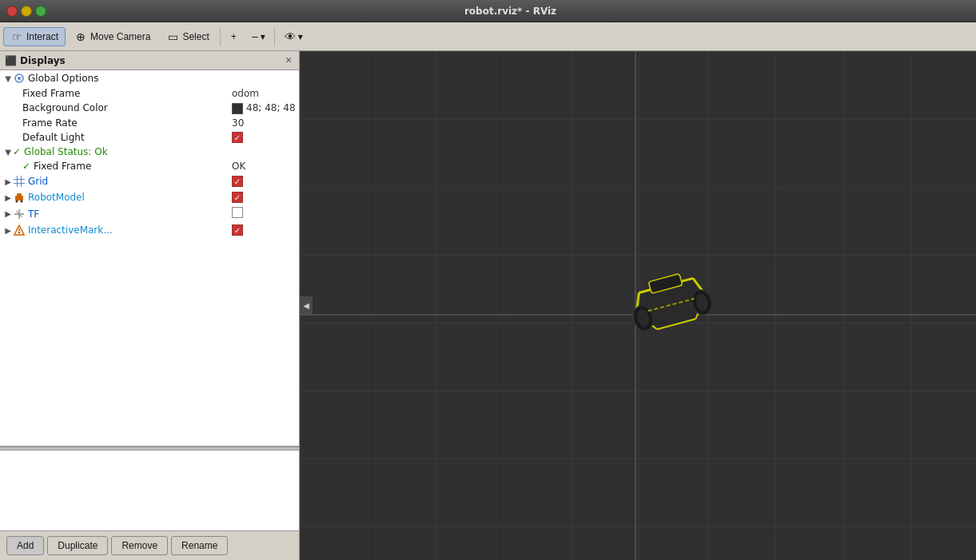 This screenshot has height=560, width=976. Describe the element at coordinates (301, 37) in the screenshot. I see `dropdown-arrow-2: ▾` at that location.